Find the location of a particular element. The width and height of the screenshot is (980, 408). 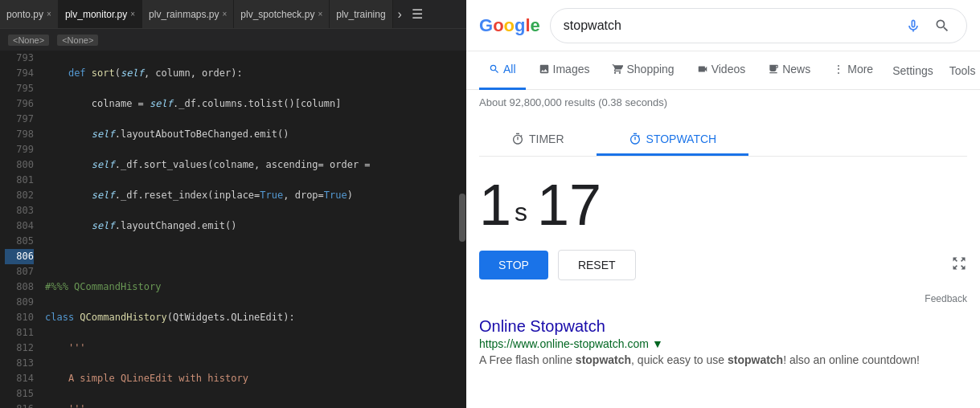

tab-label: plv_spotcheck.py is located at coordinates (277, 14).